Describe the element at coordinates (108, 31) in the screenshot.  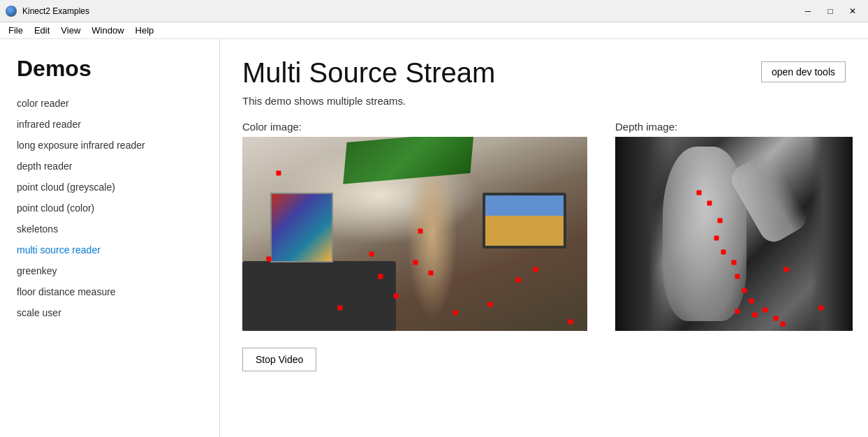
I see `menu-window: Window` at that location.